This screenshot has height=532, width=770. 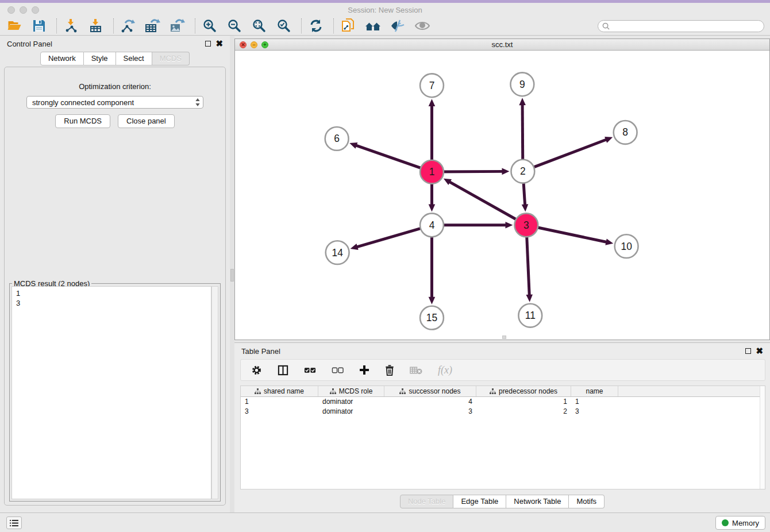 What do you see at coordinates (502, 45) in the screenshot?
I see `network-window-titlebar: ✕ − + scc.txt` at bounding box center [502, 45].